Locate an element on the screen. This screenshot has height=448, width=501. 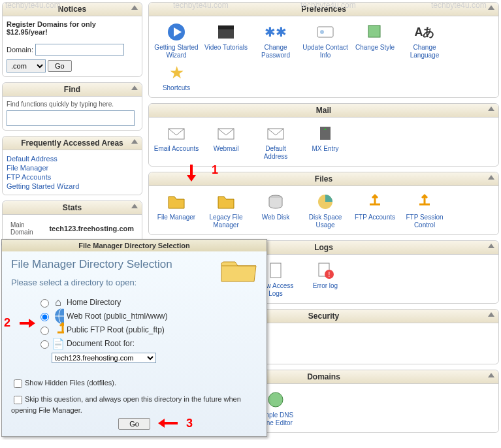
pref-password: ✱✱Change Password is located at coordinates (276, 40).